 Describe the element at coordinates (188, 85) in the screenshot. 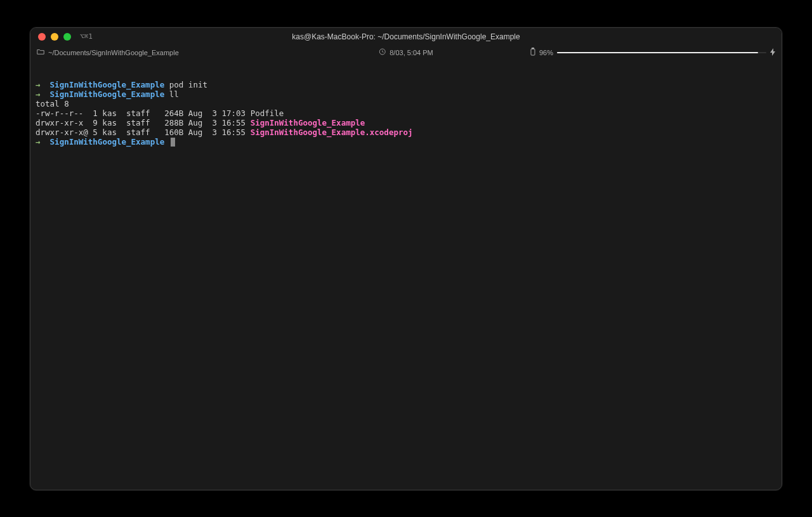

I see `command-text: pod init` at that location.